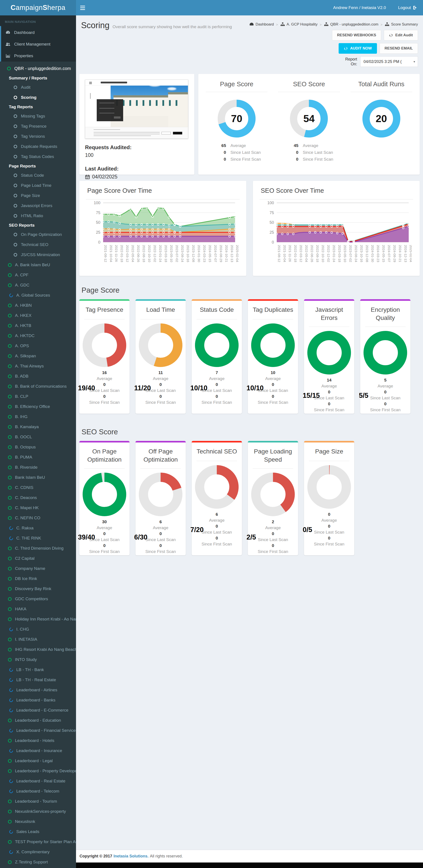 This screenshot has height=868, width=423. What do you see at coordinates (38, 356) in the screenshot?
I see `sidebar-property-a-silkspan: A. Silkspan` at bounding box center [38, 356].